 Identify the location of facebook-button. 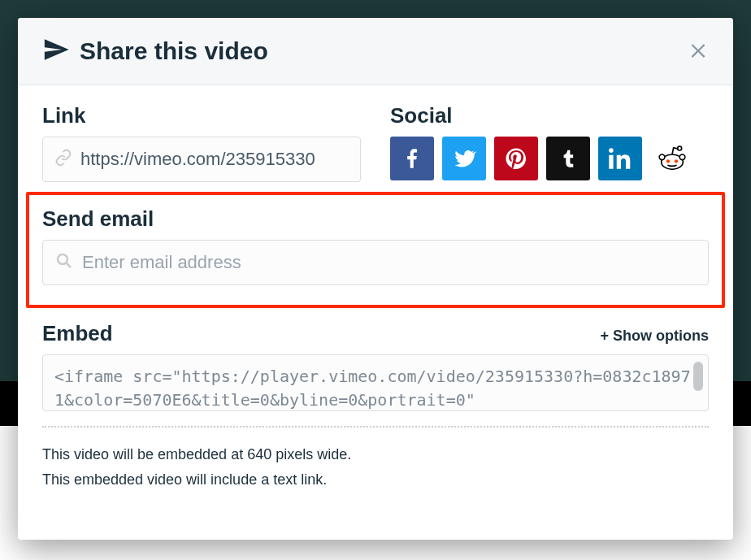
(412, 158).